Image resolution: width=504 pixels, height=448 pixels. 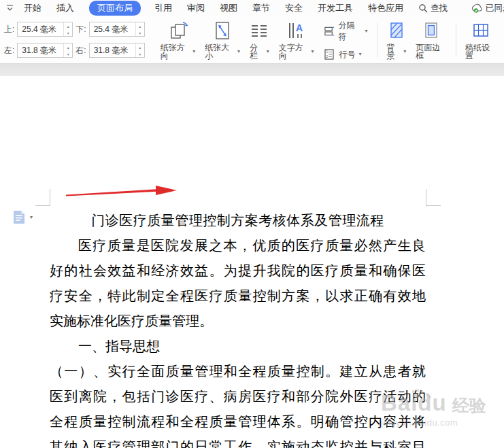 I want to click on columns-icon, so click(x=259, y=30).